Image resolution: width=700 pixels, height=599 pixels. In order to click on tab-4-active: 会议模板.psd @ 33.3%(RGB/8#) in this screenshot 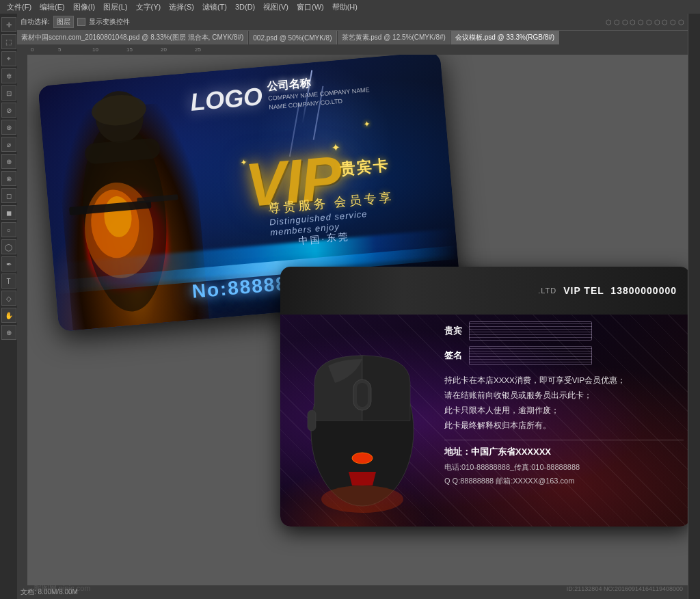, I will do `click(505, 38)`.